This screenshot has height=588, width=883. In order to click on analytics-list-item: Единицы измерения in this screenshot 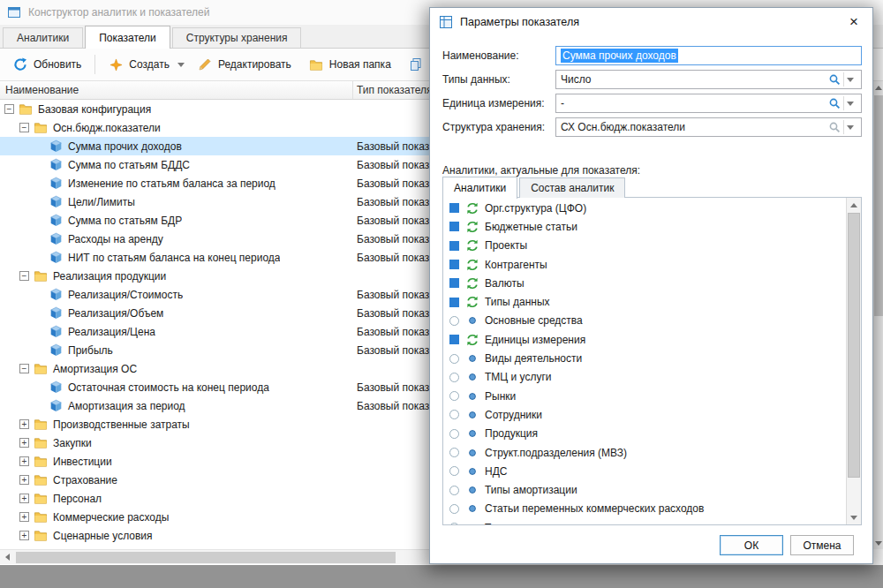, I will do `click(645, 339)`.